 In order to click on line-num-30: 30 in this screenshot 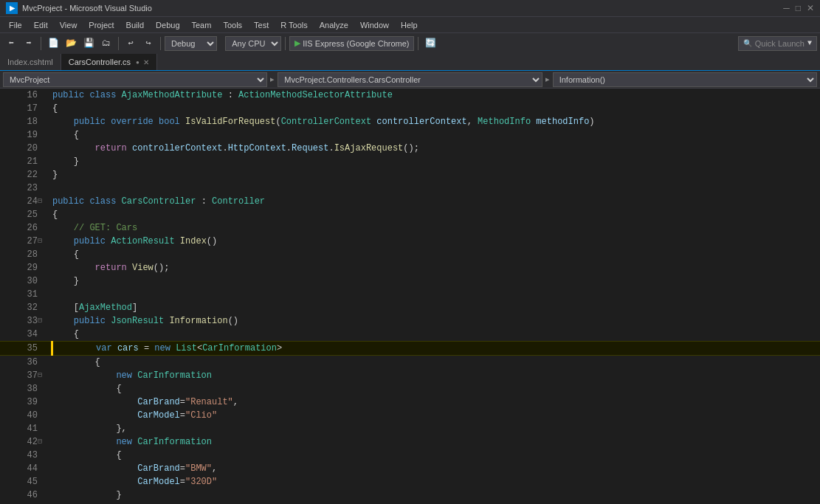, I will do `click(19, 281)`.